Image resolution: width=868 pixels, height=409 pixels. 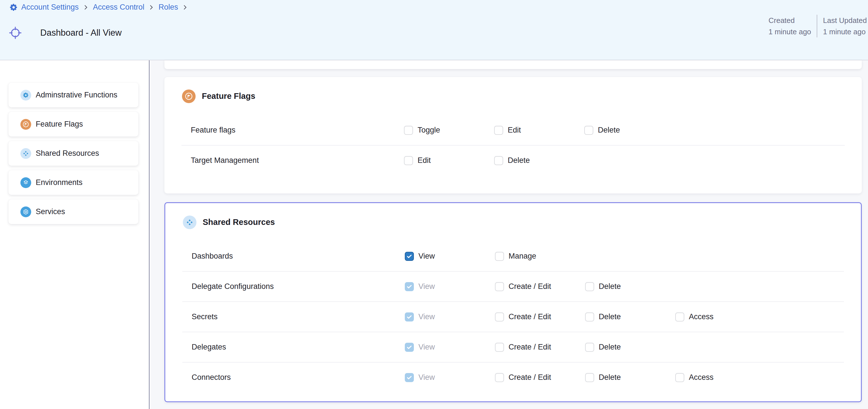 I want to click on card-header: Shared Resources, so click(x=513, y=222).